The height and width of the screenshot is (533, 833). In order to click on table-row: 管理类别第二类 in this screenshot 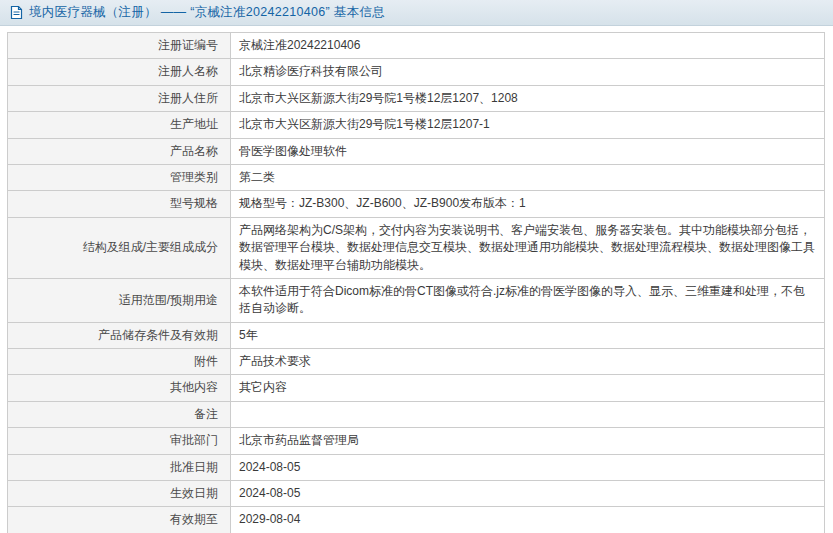, I will do `click(416, 177)`.